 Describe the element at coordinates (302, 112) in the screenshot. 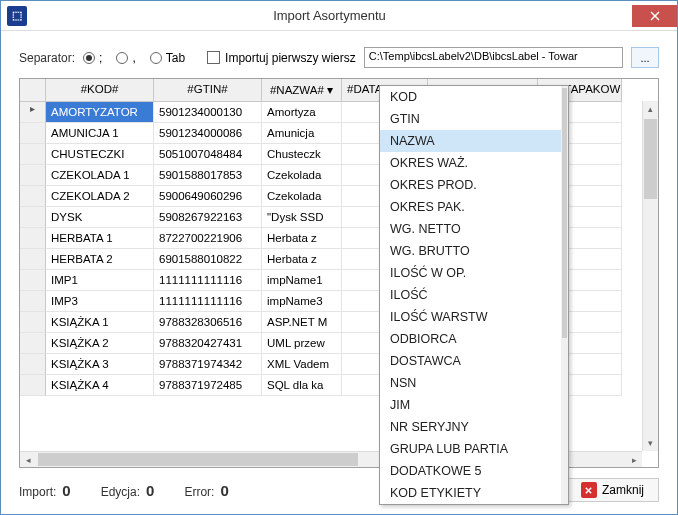

I see `cell-nazwa: Amortyza` at that location.